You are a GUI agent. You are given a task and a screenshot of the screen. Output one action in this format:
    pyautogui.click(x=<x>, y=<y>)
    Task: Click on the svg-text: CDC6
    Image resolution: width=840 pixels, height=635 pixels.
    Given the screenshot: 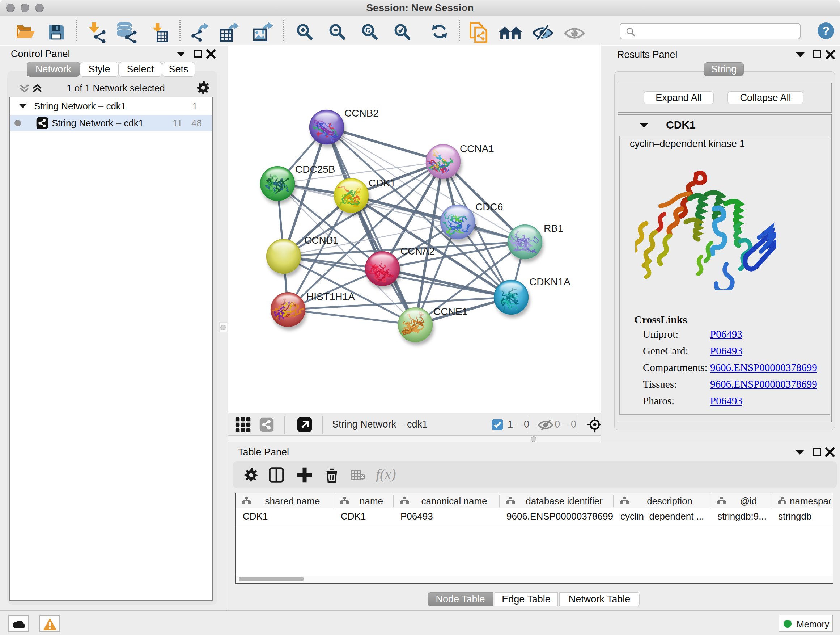 What is the action you would take?
    pyautogui.click(x=489, y=207)
    